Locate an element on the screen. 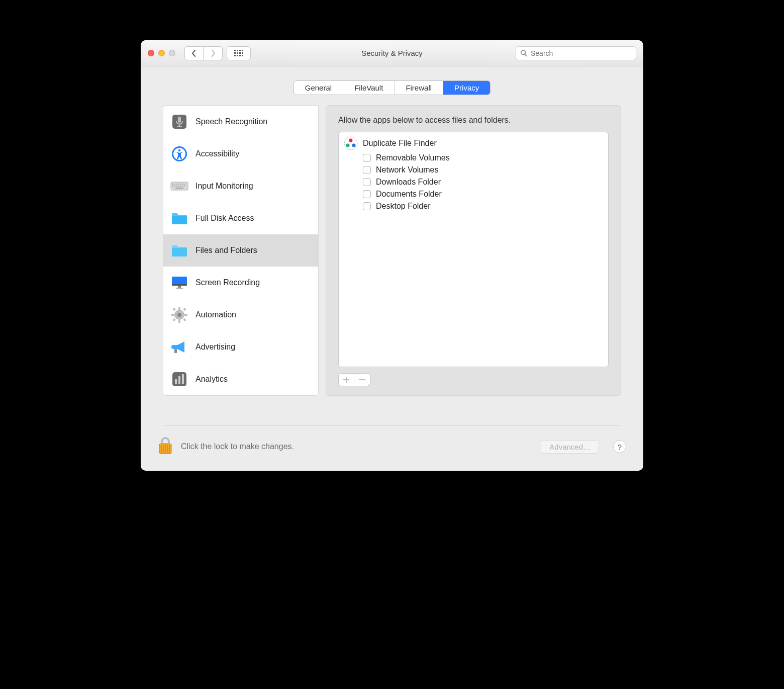  app-row: Duplicate File Finder is located at coordinates (473, 143).